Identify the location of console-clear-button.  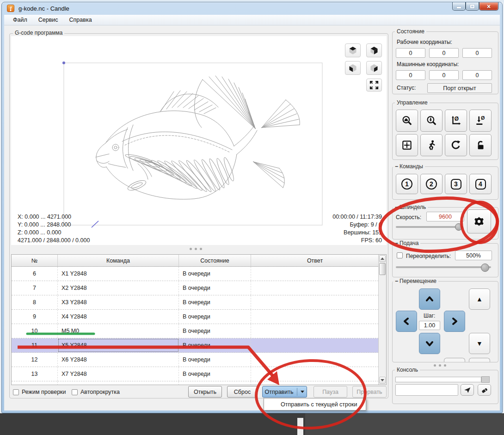
(485, 390).